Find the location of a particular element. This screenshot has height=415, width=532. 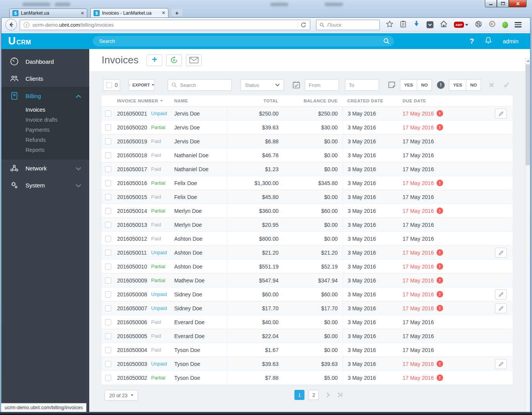

user-menu: admin is located at coordinates (511, 41).